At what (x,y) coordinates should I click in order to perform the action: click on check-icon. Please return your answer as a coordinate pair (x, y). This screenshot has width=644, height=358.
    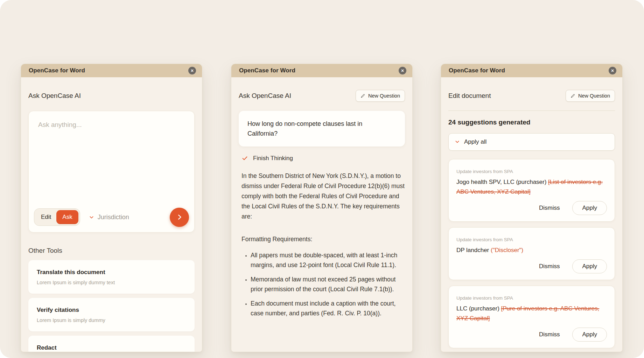
    Looking at the image, I should click on (245, 158).